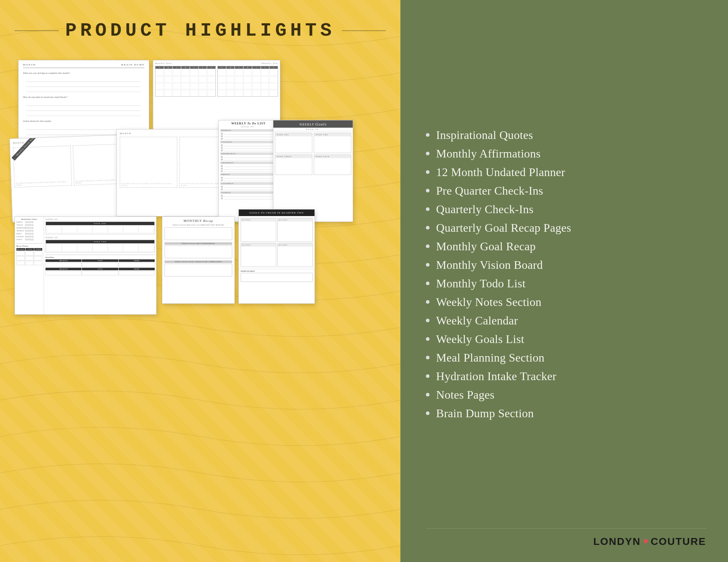 This screenshot has height=562, width=728. I want to click on hy-mon: MONDAY, so click(20, 222).